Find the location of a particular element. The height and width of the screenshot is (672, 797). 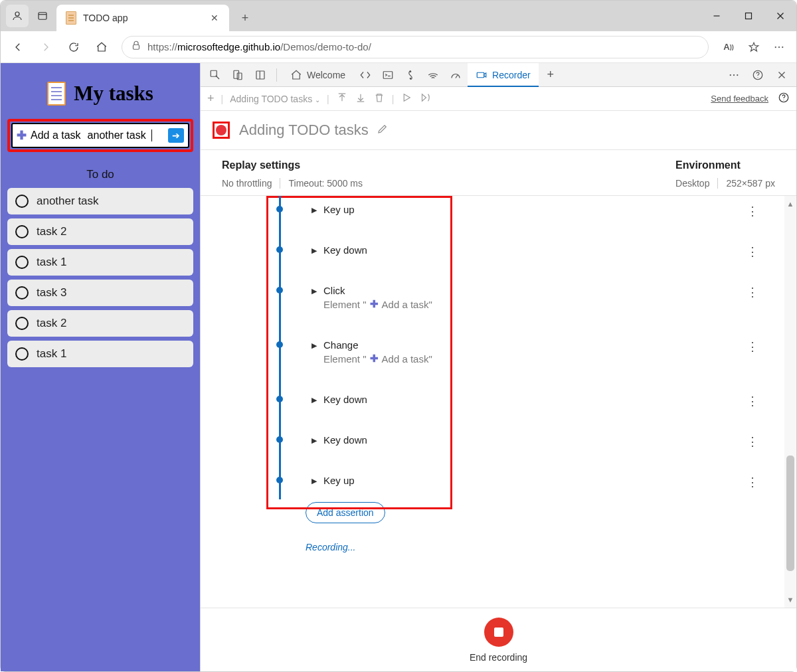

profile-icon is located at coordinates (17, 16).